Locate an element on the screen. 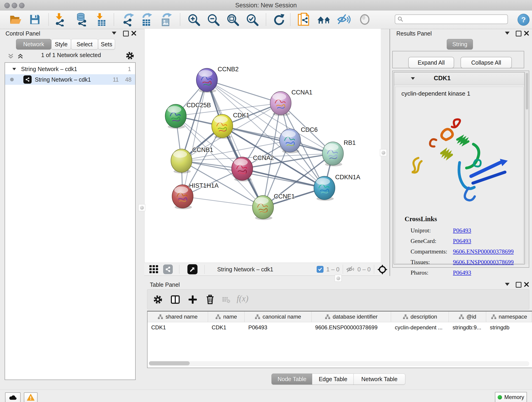  help-icon: ? is located at coordinates (524, 20).